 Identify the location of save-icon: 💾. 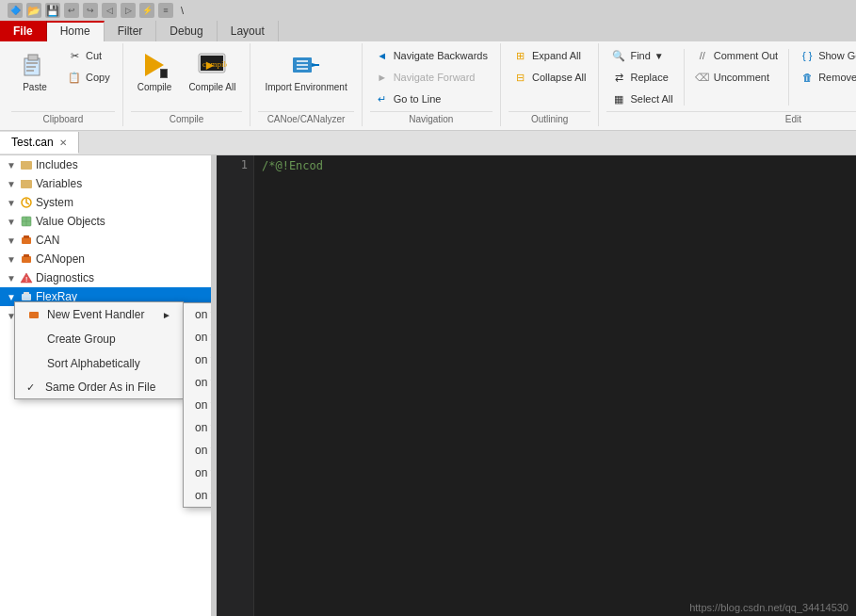
(53, 10).